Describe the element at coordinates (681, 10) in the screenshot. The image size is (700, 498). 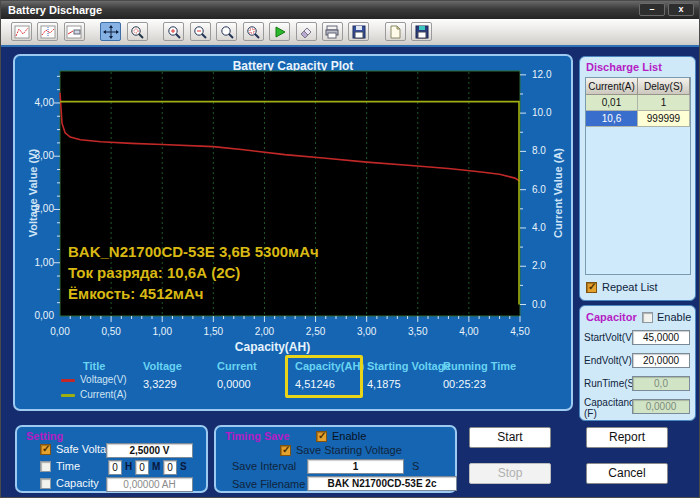
I see `close-button: x` at that location.